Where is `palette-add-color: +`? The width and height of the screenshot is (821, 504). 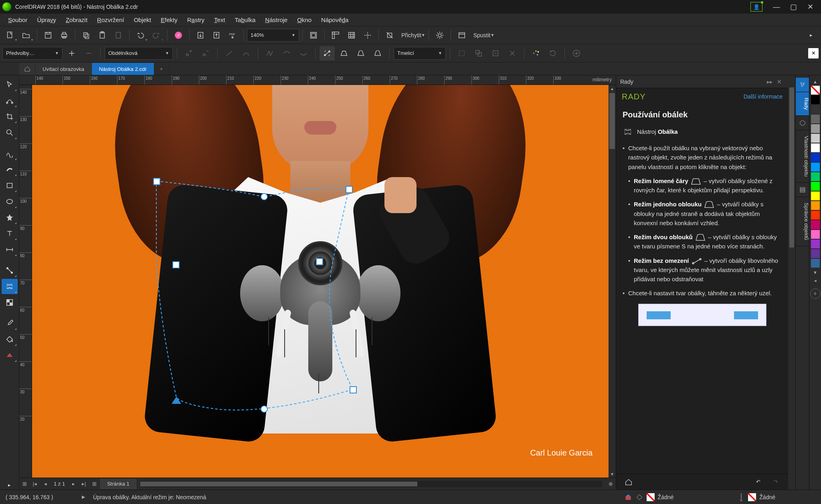 palette-add-color: + is located at coordinates (815, 294).